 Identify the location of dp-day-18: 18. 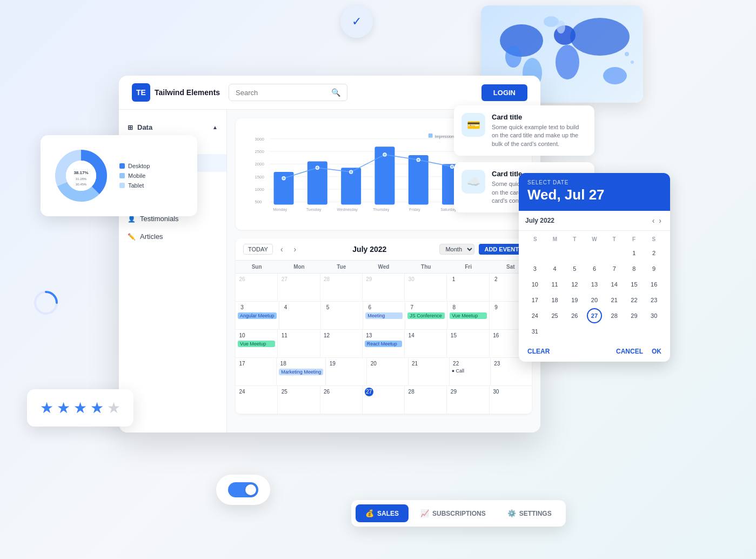
(555, 300).